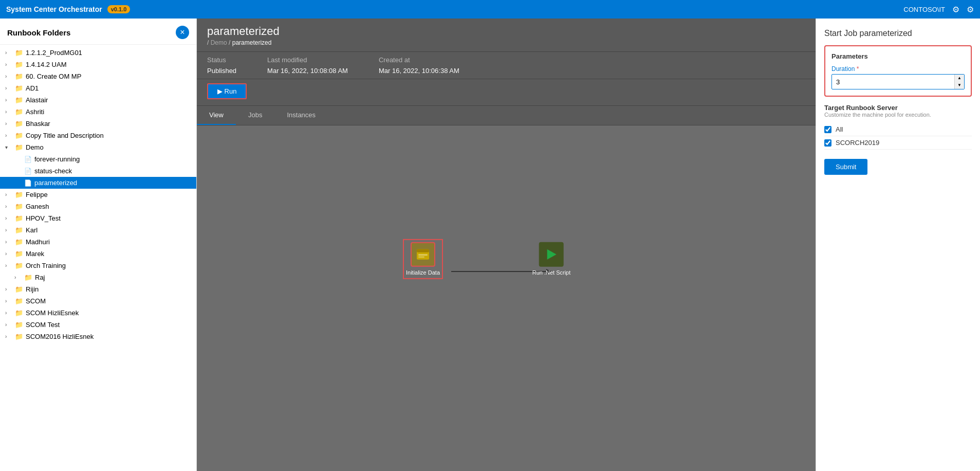 The image size is (980, 471). I want to click on topbar-right: CONTOSO\IT ⚙ ⚙, so click(938, 9).